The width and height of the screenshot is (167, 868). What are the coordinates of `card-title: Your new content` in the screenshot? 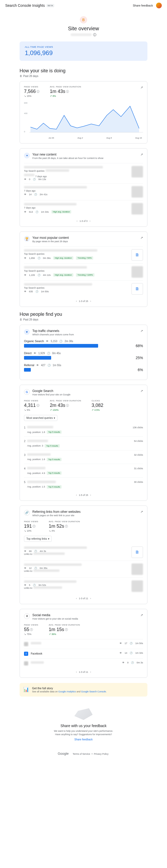 It's located at (68, 154).